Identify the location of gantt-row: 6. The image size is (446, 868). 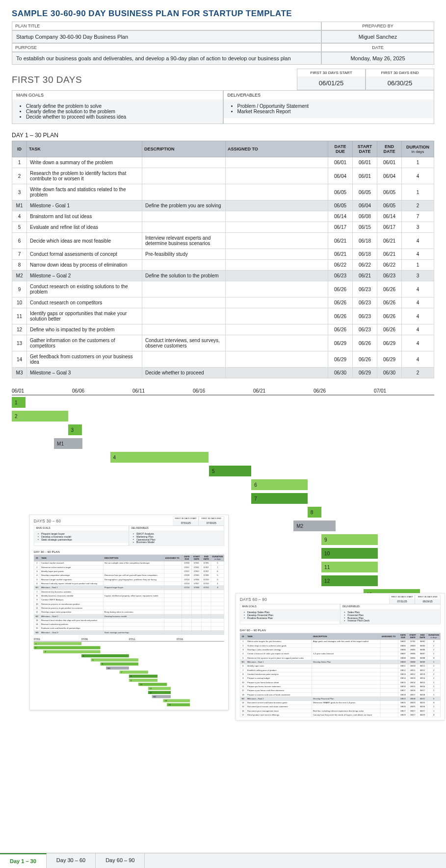
(223, 485).